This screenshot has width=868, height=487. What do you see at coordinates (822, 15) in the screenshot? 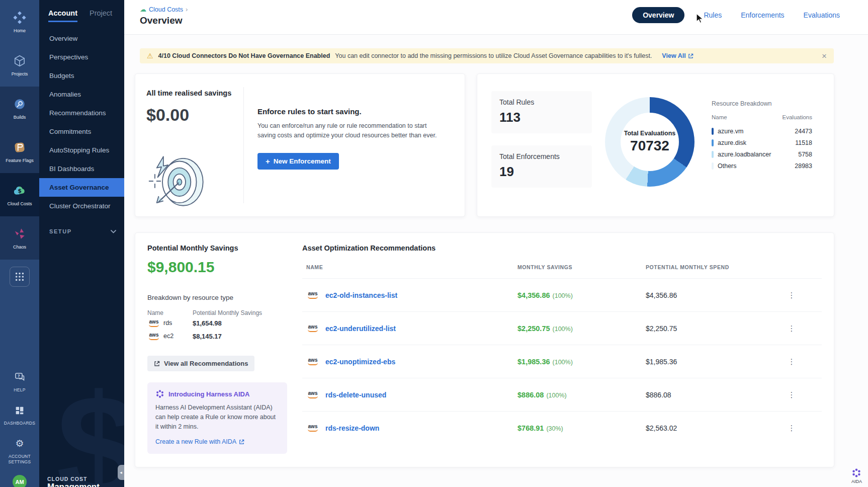
I see `tab-evaluations: Evaluations` at bounding box center [822, 15].